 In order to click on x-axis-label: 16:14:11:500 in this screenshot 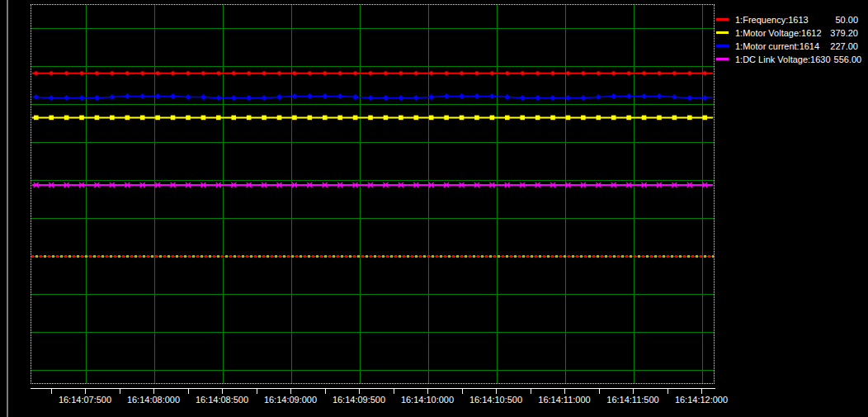, I will do `click(633, 400)`.